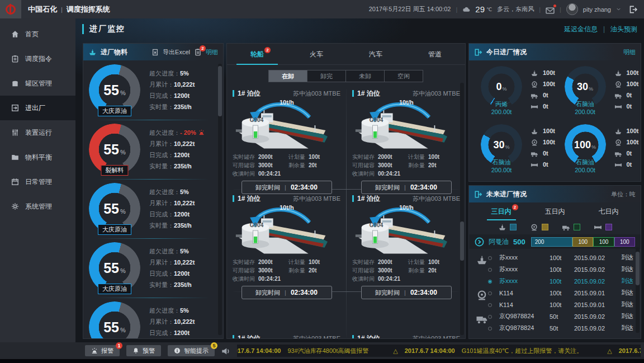 The width and height of the screenshot is (644, 363). Describe the element at coordinates (604, 242) in the screenshot. I see `bar-segment-truck: 100` at that location.